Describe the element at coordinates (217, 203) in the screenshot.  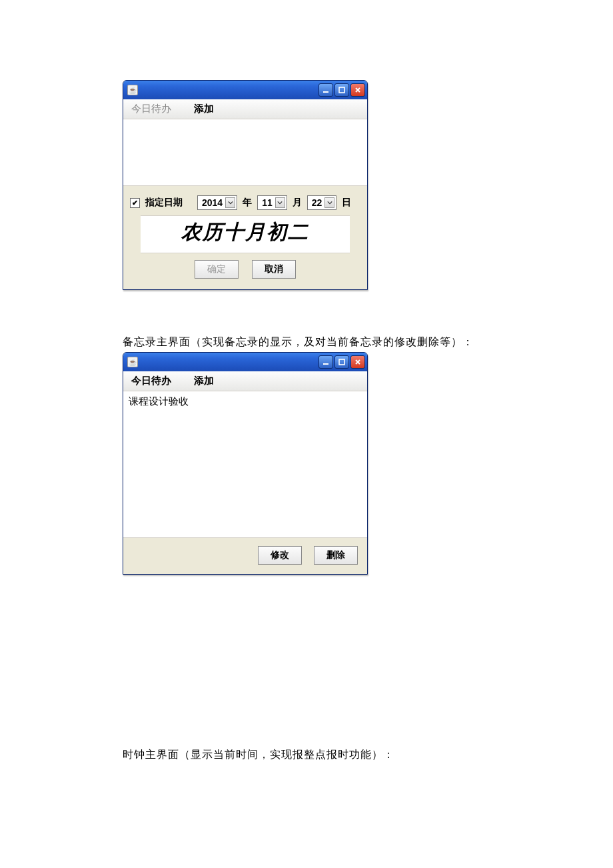
I see `year-select: 2014` at that location.